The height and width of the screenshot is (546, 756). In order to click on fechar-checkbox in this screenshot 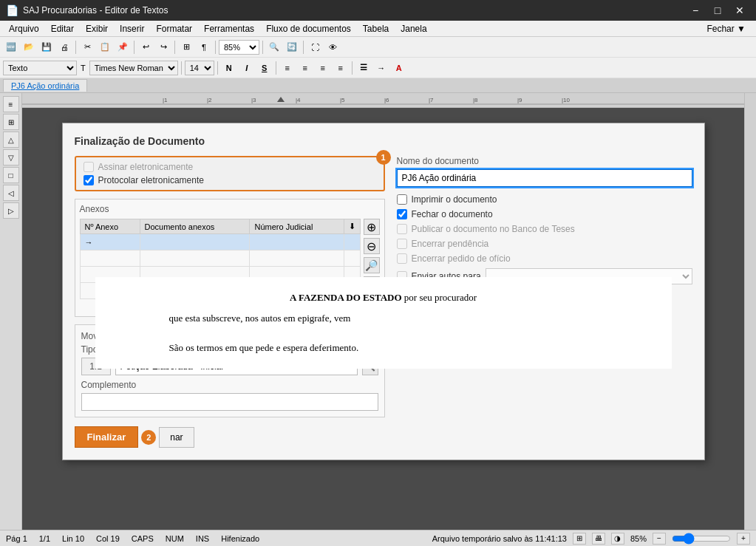, I will do `click(402, 214)`.